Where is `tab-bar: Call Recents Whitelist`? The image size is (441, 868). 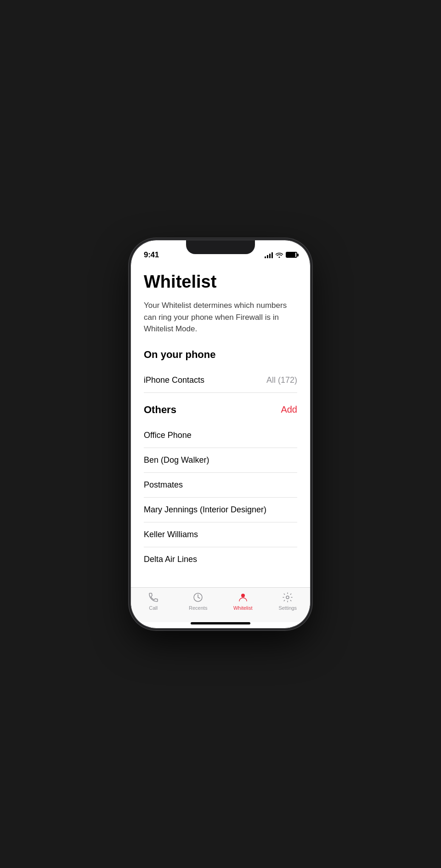 tab-bar: Call Recents Whitelist is located at coordinates (220, 605).